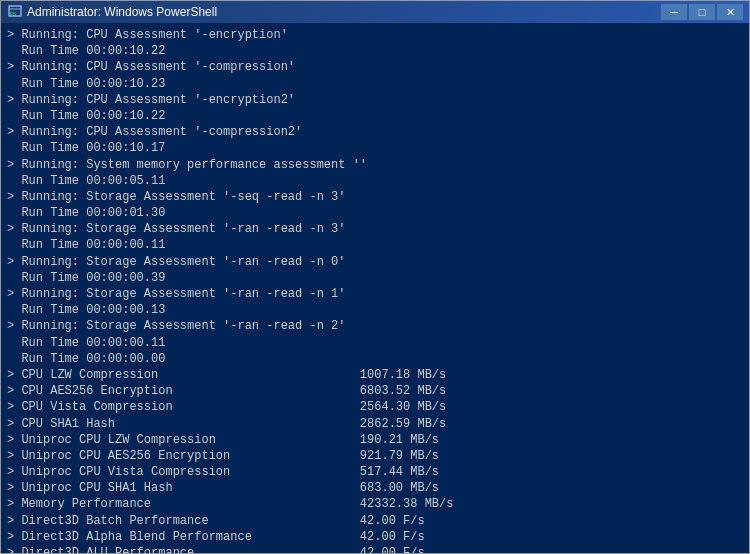 The width and height of the screenshot is (750, 554). I want to click on svg-text: PS, so click(13, 15).